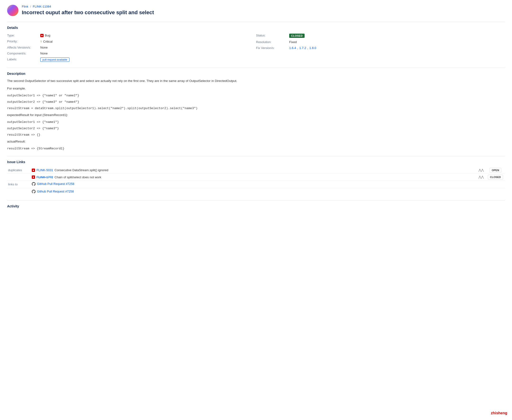 The image size is (512, 420). What do you see at coordinates (55, 60) in the screenshot?
I see `label-tag: pull-request-available` at bounding box center [55, 60].